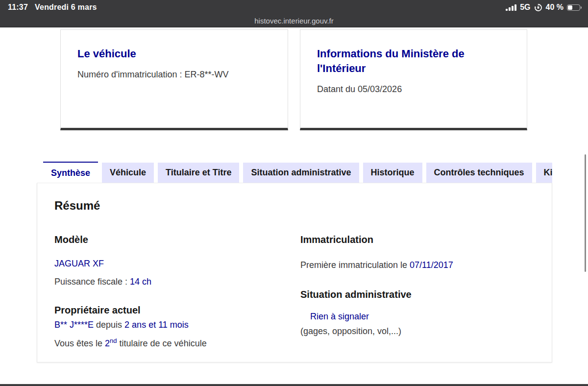  Describe the element at coordinates (294, 172) in the screenshot. I see `report-tabs: Synthèse Véhicule Titulaire et Titre Sit…` at that location.